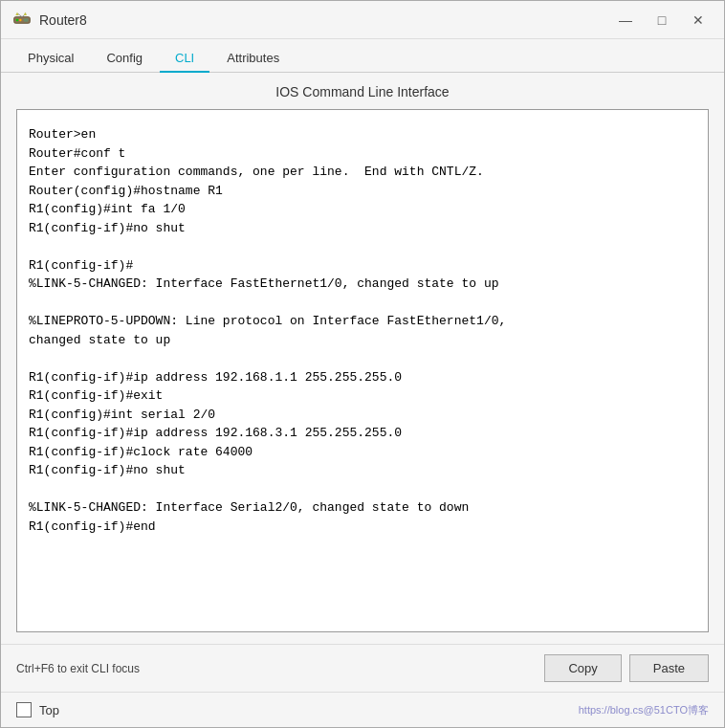 This screenshot has height=728, width=725. Describe the element at coordinates (50, 710) in the screenshot. I see `top-label: Top` at that location.